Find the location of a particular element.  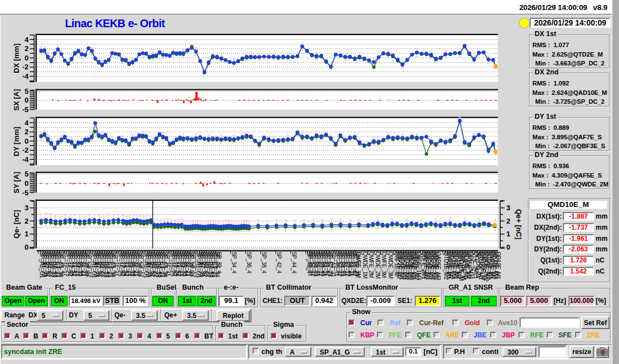

svg-text: SX [A] is located at coordinates (17, 100).